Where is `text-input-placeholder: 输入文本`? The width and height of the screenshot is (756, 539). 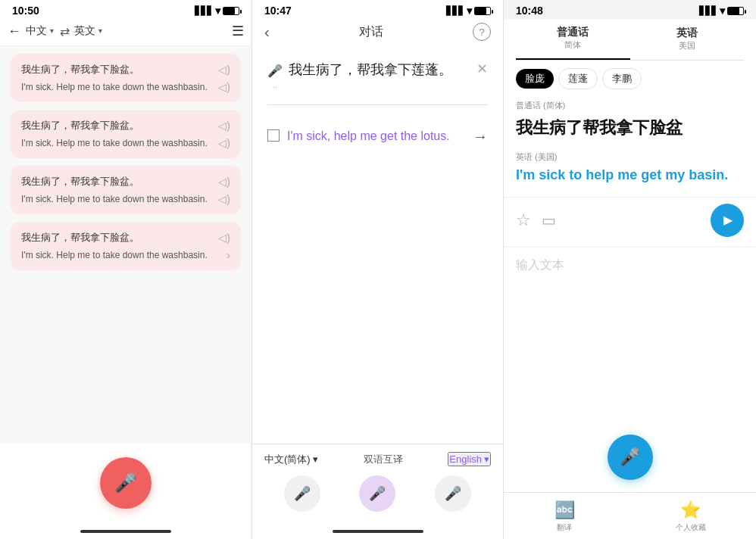 text-input-placeholder: 输入文本 is located at coordinates (540, 265).